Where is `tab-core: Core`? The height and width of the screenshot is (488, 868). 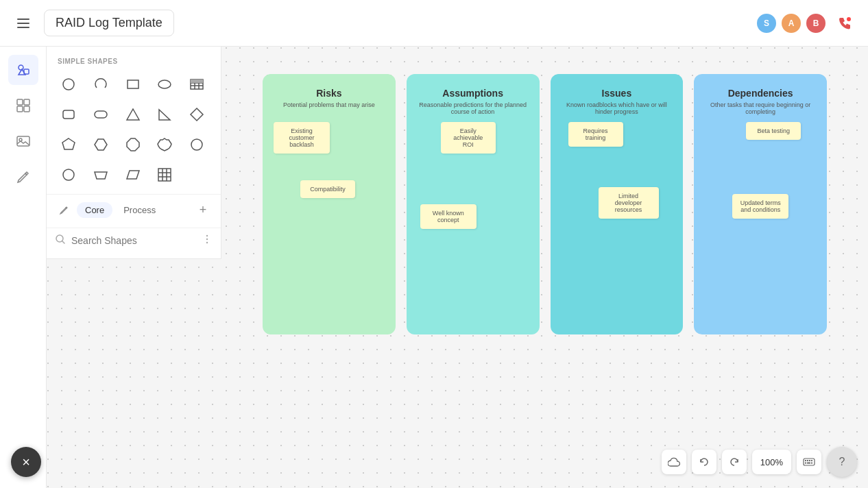
tab-core: Core is located at coordinates (95, 210).